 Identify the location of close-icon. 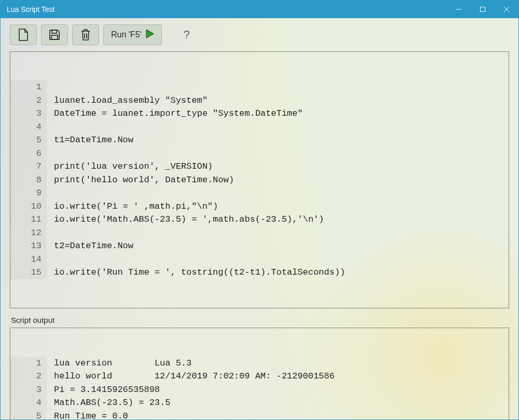
(507, 9).